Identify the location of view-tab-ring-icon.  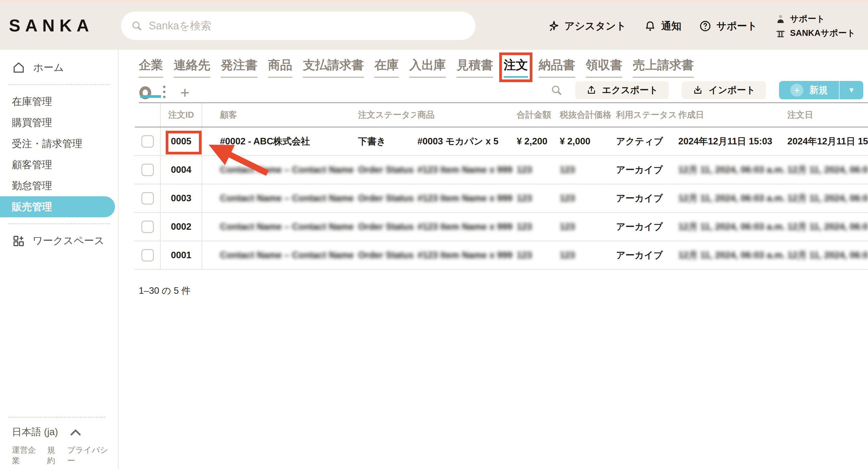
(145, 93).